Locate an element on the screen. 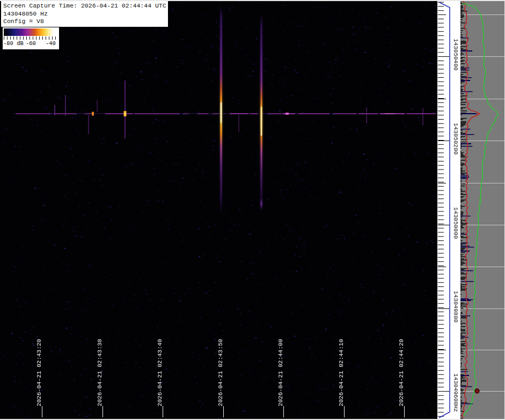 The width and height of the screenshot is (505, 420). legend-label-80db: -80 dB is located at coordinates (13, 43).